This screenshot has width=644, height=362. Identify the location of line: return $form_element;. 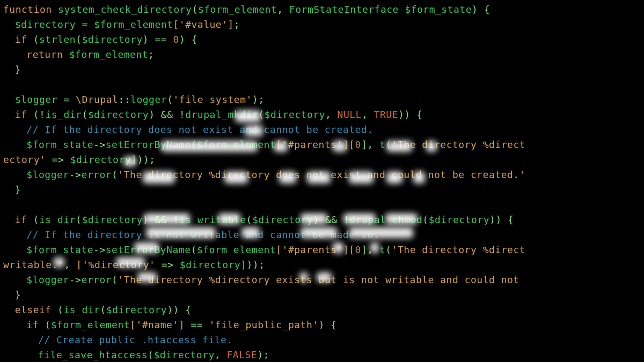
(78, 55).